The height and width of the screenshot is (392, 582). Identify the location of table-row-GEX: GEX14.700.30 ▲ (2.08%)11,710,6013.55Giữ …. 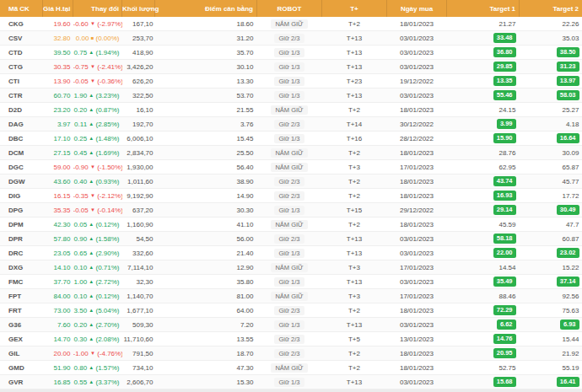
(291, 339).